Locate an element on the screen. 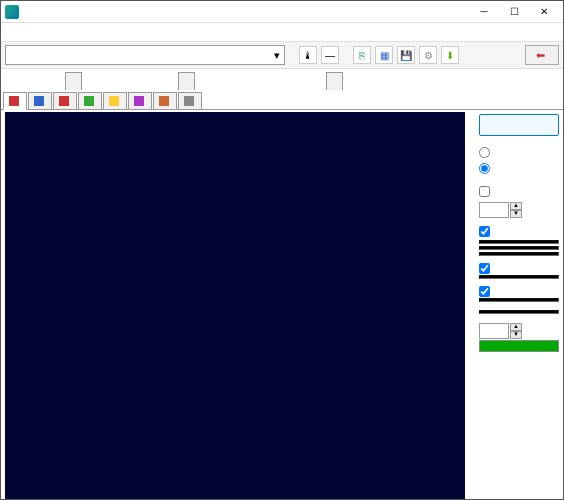  dash-icon: — is located at coordinates (330, 55).